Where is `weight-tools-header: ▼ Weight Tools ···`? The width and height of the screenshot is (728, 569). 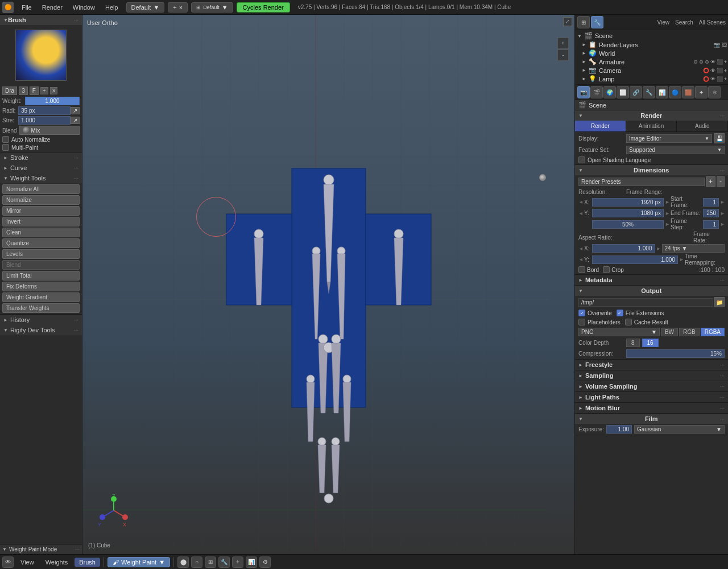
weight-tools-header: ▼ Weight Tools ··· is located at coordinates (41, 178).